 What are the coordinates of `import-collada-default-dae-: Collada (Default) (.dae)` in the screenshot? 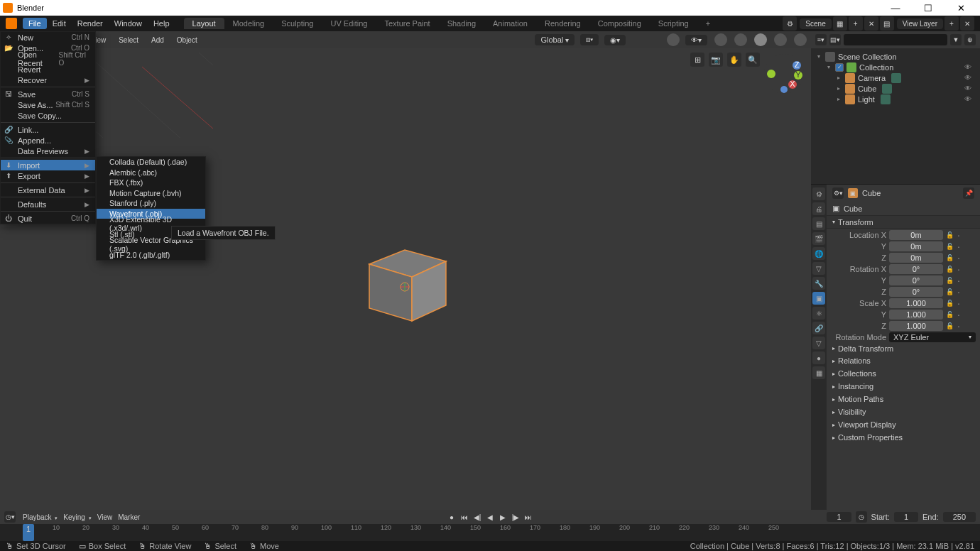 It's located at (151, 162).